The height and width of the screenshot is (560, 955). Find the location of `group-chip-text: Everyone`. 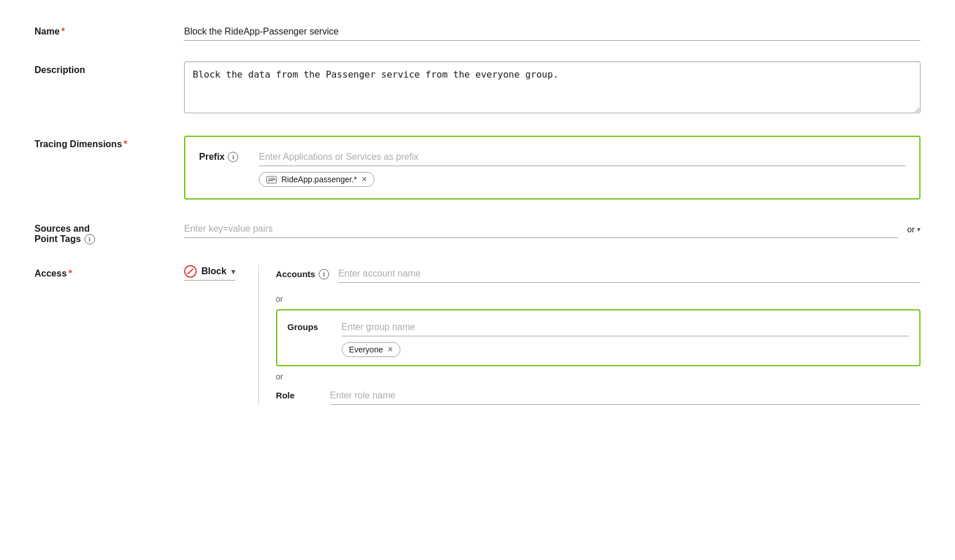

group-chip-text: Everyone is located at coordinates (366, 350).